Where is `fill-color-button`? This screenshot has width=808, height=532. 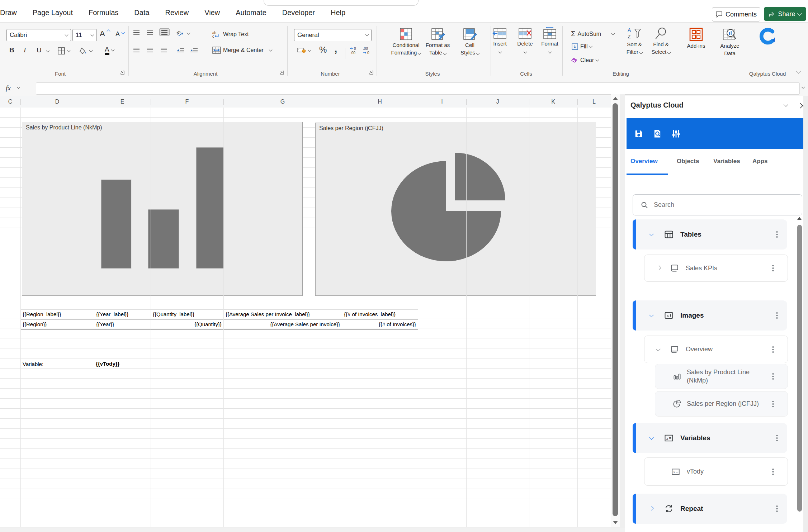
fill-color-button is located at coordinates (86, 51).